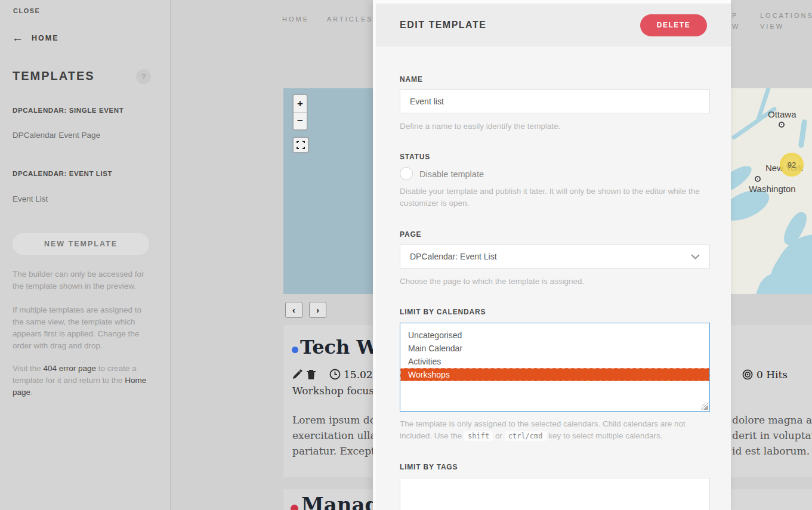 Image resolution: width=812 pixels, height=510 pixels. Describe the element at coordinates (772, 451) in the screenshot. I see `event-body-line: id est laborum.` at that location.